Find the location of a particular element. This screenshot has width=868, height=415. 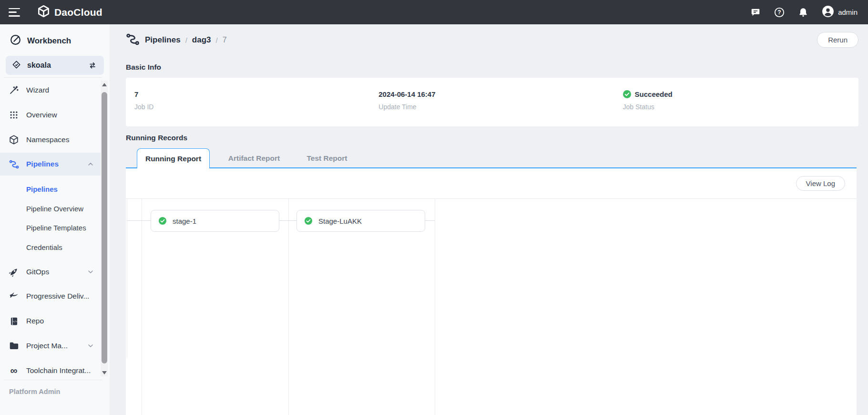

stage-name: Stage-LuAKK is located at coordinates (340, 221).